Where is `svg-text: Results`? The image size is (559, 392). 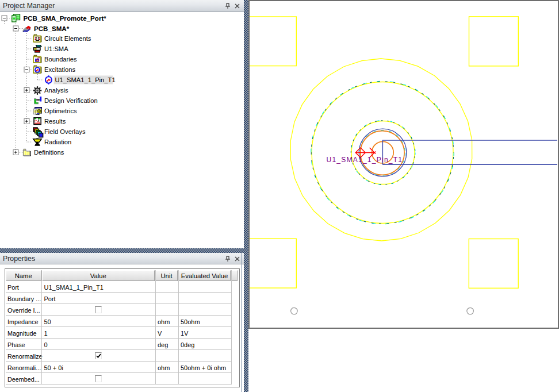
svg-text: Results is located at coordinates (55, 121).